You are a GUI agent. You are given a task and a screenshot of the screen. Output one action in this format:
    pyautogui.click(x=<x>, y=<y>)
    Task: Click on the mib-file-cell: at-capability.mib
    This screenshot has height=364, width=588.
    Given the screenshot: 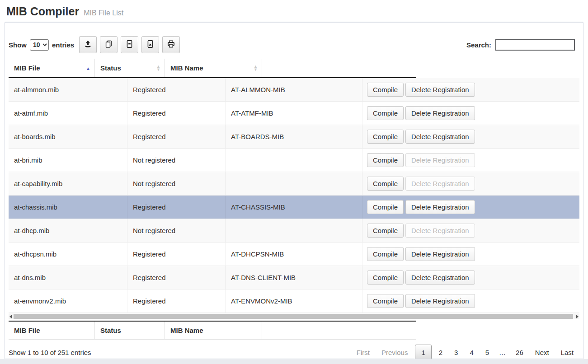 What is the action you would take?
    pyautogui.click(x=68, y=183)
    